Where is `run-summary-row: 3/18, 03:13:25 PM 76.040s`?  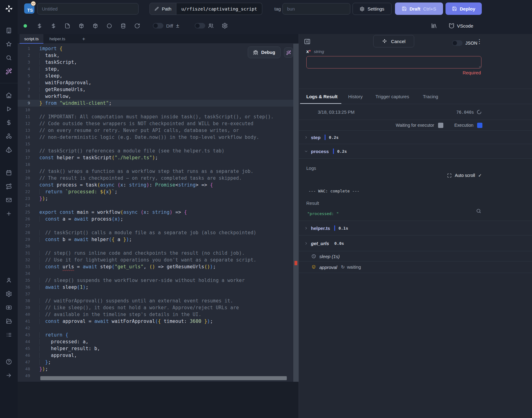
run-summary-row: 3/18, 03:13:25 PM 76.040s is located at coordinates (415, 112).